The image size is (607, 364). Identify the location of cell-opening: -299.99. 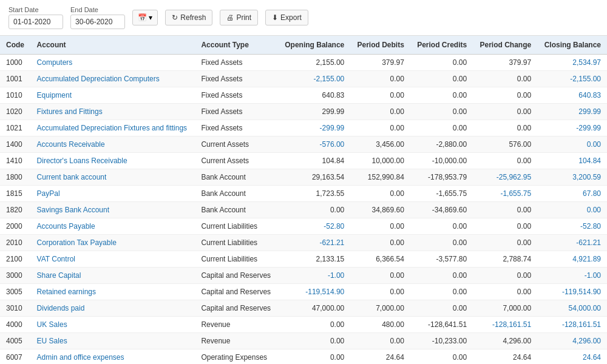
(314, 129).